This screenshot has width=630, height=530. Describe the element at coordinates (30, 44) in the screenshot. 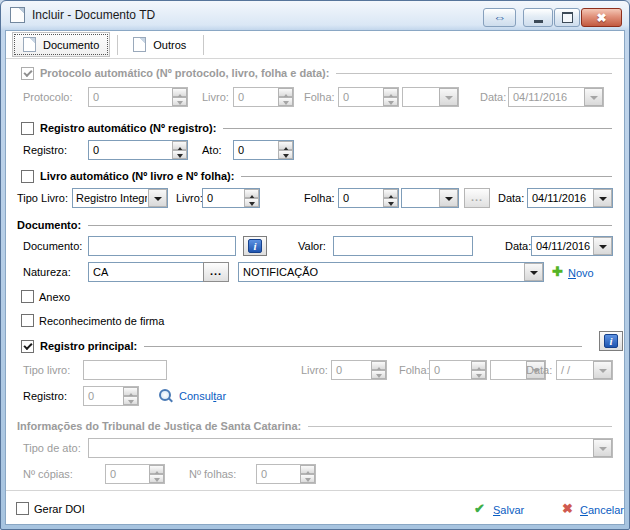

I see `document-icon` at that location.